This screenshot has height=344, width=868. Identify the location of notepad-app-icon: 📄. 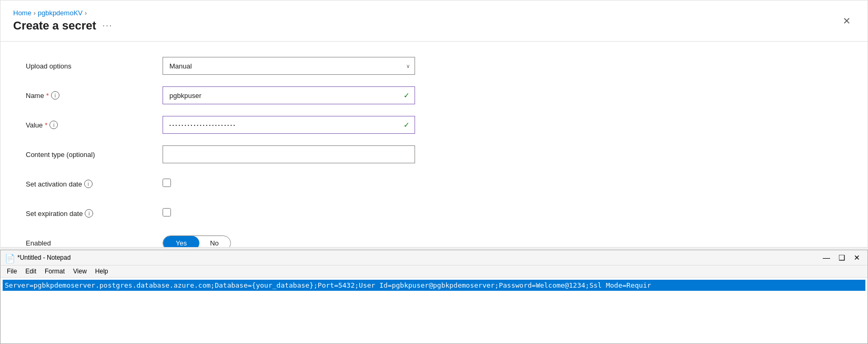
(9, 258).